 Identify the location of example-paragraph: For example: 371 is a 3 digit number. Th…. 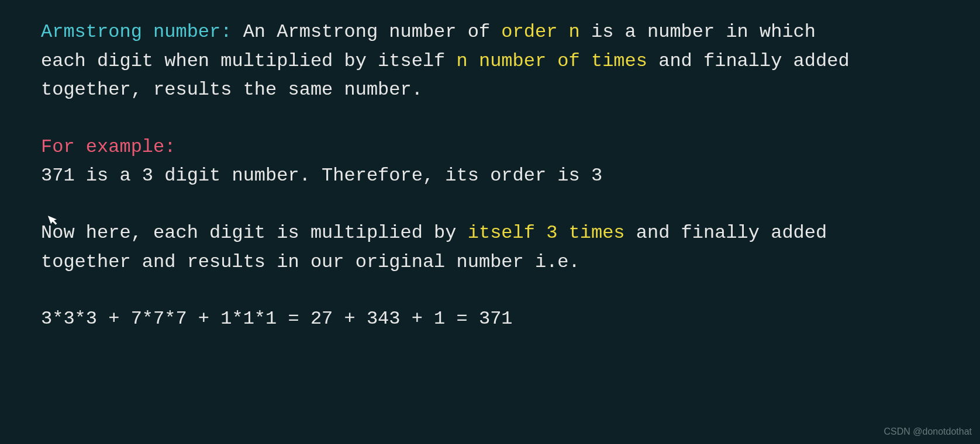
(450, 161).